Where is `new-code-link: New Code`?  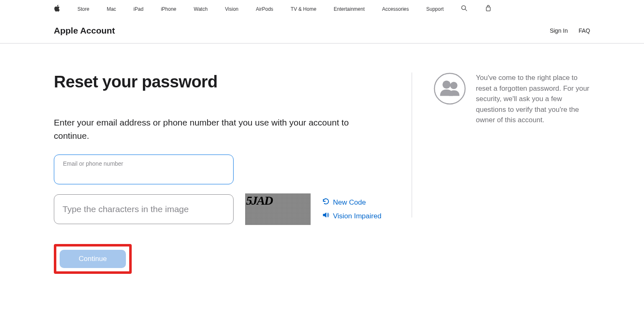 new-code-link: New Code is located at coordinates (352, 202).